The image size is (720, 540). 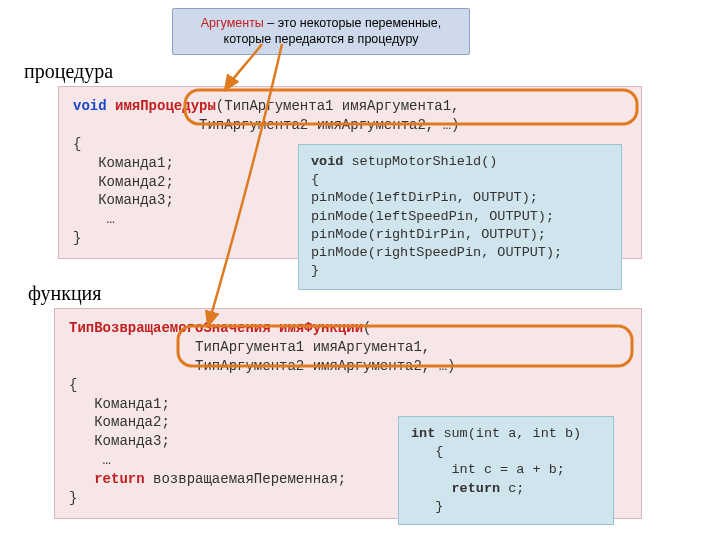 What do you see at coordinates (232, 23) in the screenshot?
I see `callout-highlight: Аргументы` at bounding box center [232, 23].